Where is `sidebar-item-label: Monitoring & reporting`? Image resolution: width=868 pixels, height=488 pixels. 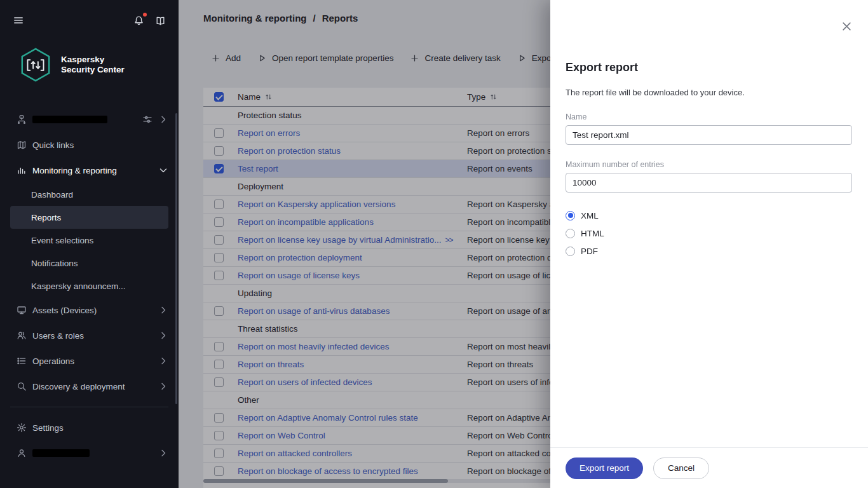
sidebar-item-label: Monitoring & reporting is located at coordinates (75, 170).